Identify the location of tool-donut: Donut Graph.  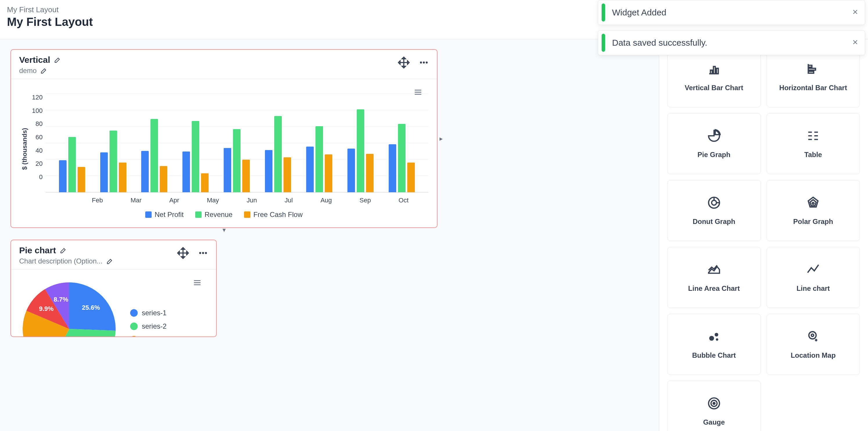
(714, 210).